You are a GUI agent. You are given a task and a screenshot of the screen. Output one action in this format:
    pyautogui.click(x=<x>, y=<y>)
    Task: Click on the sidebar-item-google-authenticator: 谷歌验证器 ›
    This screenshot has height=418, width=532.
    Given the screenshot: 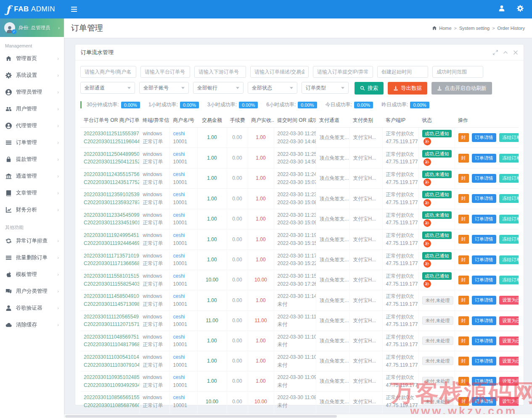 What is the action you would take?
    pyautogui.click(x=32, y=308)
    